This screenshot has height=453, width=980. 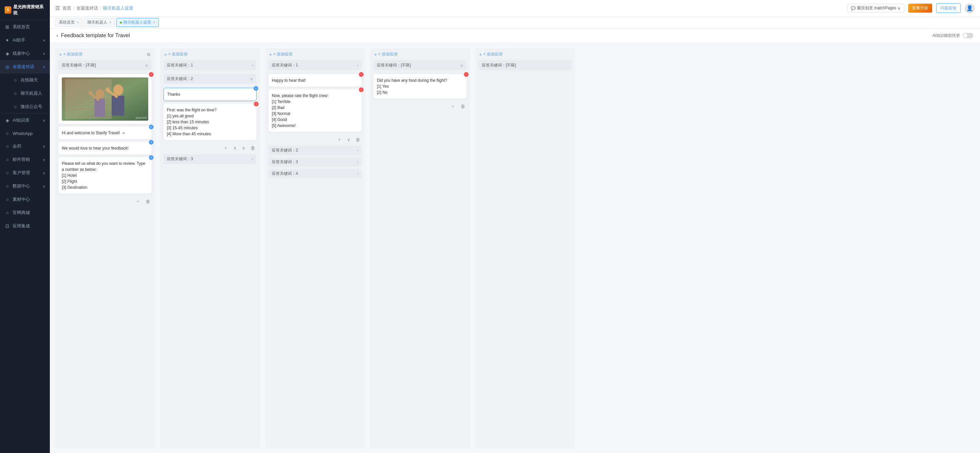 What do you see at coordinates (31, 94) in the screenshot?
I see `sidebar-label-chatbot: 聊天机器人` at bounding box center [31, 94].